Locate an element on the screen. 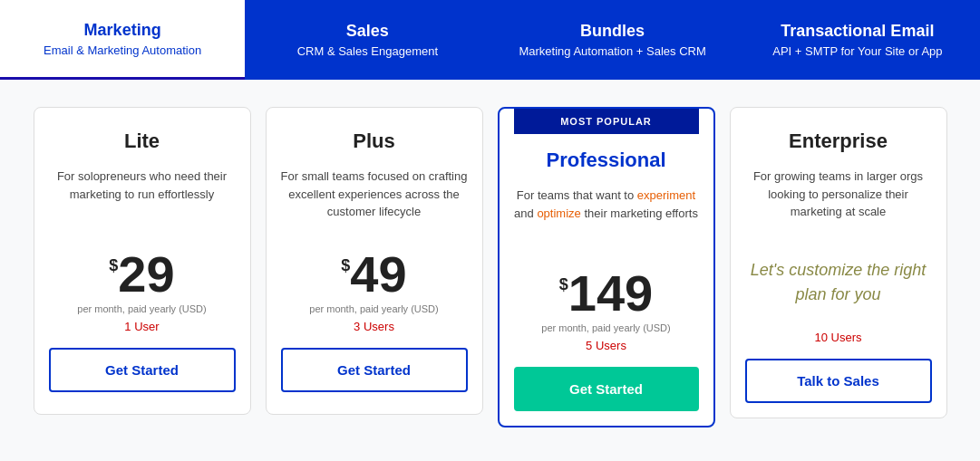  most-popular-badge: MOST POPULAR is located at coordinates (606, 121).